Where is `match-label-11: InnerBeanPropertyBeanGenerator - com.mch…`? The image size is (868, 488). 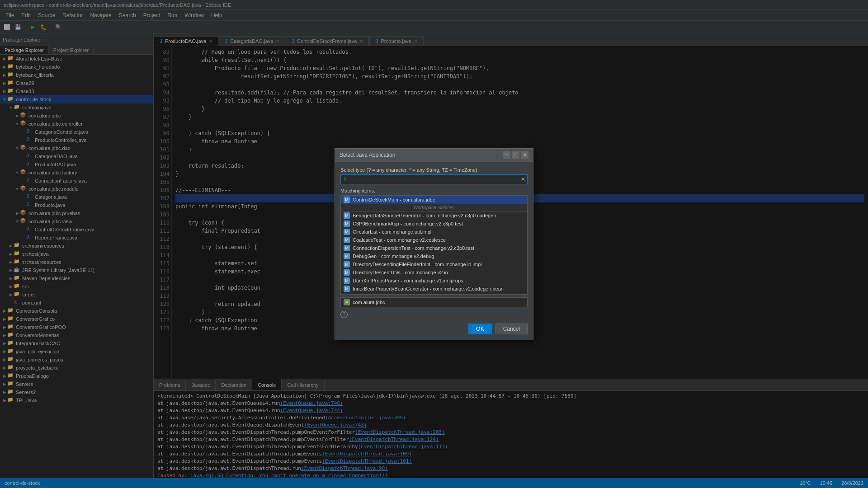 match-label-11: InnerBeanPropertyBeanGenerator - com.mch… is located at coordinates (428, 289).